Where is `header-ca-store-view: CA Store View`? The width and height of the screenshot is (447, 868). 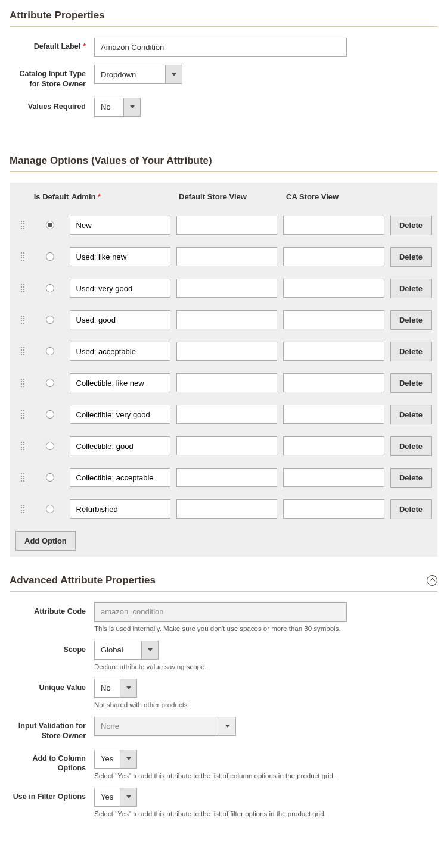 header-ca-store-view: CA Store View is located at coordinates (340, 196).